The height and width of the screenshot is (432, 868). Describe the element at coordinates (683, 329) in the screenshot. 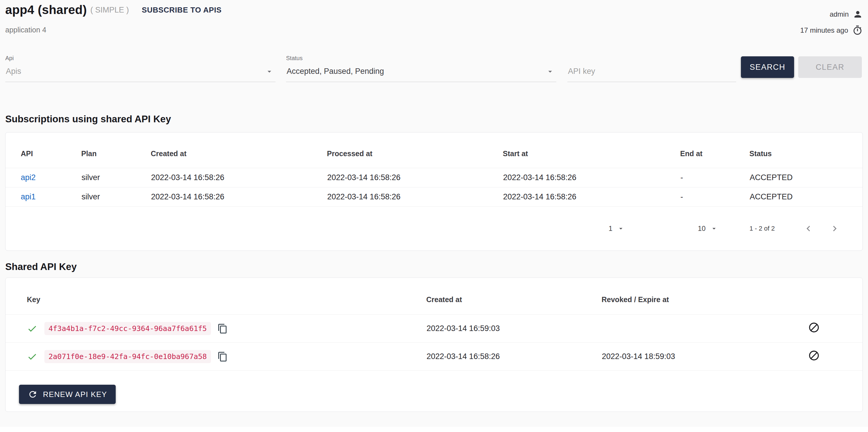

I see `key-revoked-cell` at that location.